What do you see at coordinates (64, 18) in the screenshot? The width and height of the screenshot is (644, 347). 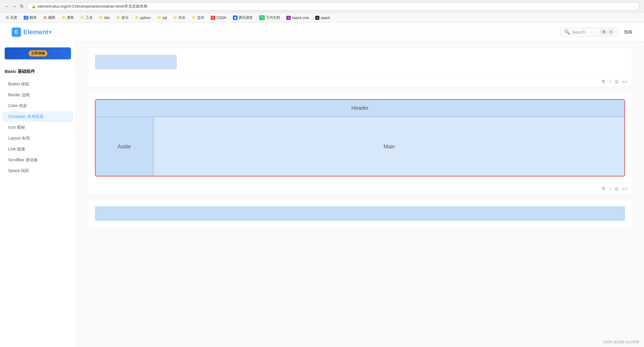 I see `luku-folder-icon` at bounding box center [64, 18].